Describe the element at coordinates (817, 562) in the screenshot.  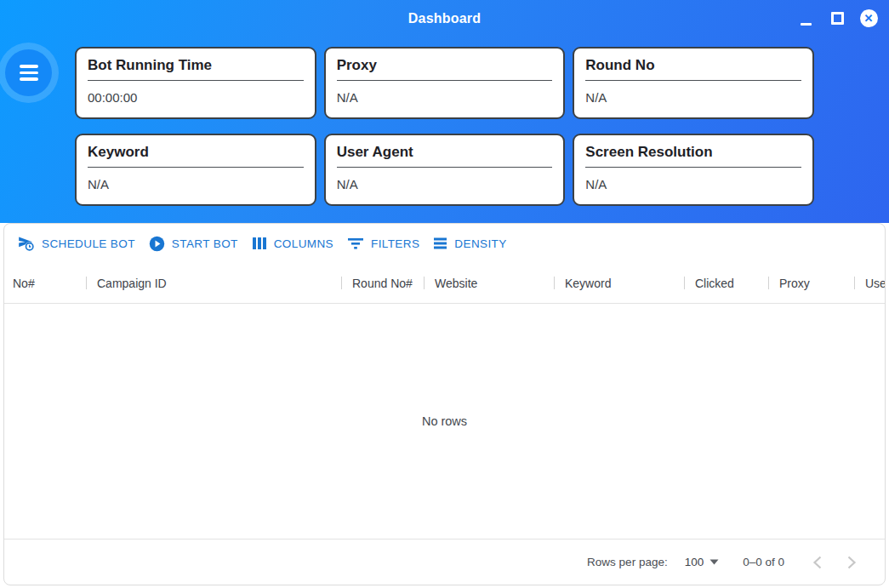
I see `chevron-left-icon` at that location.